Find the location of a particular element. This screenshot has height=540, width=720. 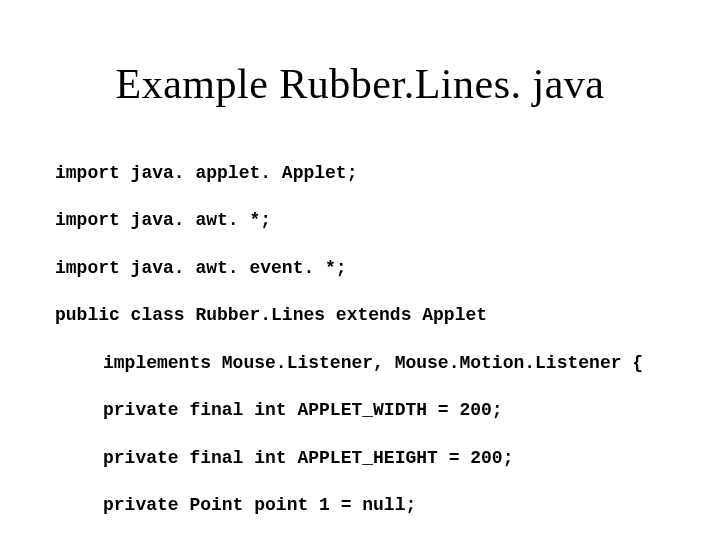

code-line: private Point point 1 = null; is located at coordinates (360, 506).